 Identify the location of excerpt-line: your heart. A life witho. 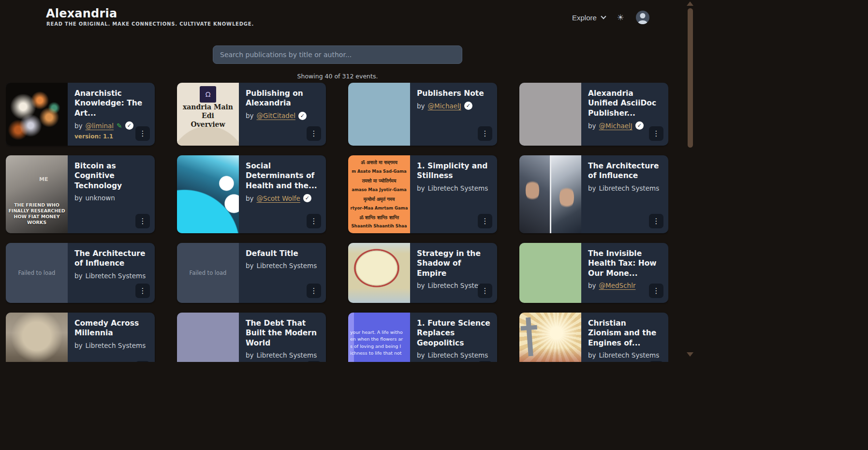
(380, 332).